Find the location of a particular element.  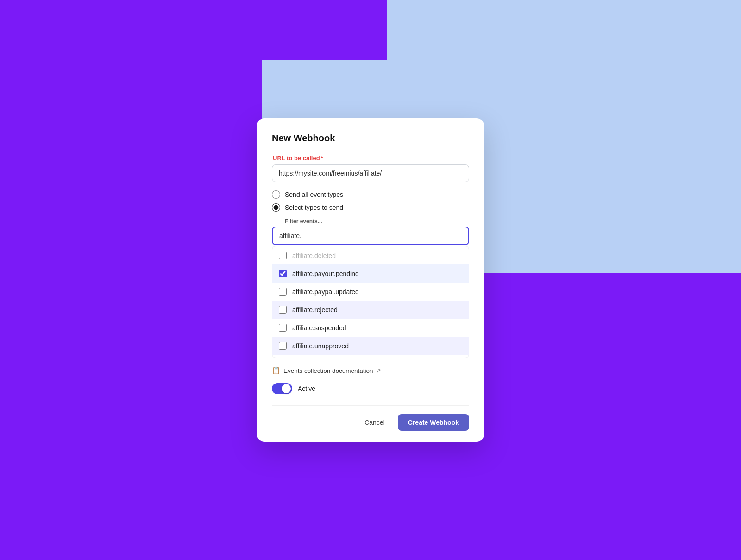

event-checkbox-affiliate-paypal-updated is located at coordinates (283, 292).